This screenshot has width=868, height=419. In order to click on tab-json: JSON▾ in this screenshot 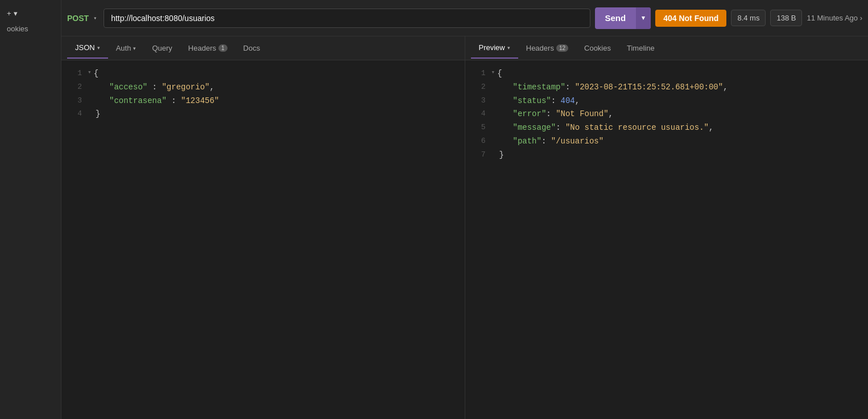, I will do `click(88, 48)`.